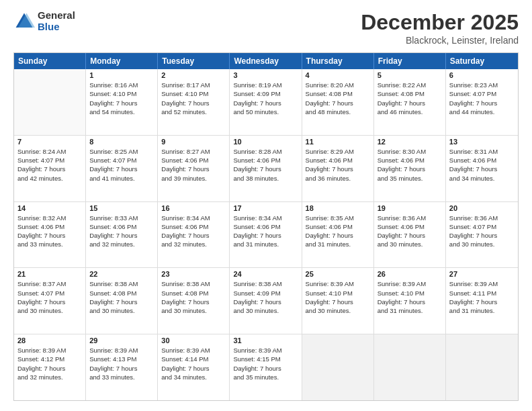 This screenshot has width=532, height=411. I want to click on cell-info: Sunrise: 8:20 AMSunset: 4:08 PMDaylight:…, so click(338, 98).